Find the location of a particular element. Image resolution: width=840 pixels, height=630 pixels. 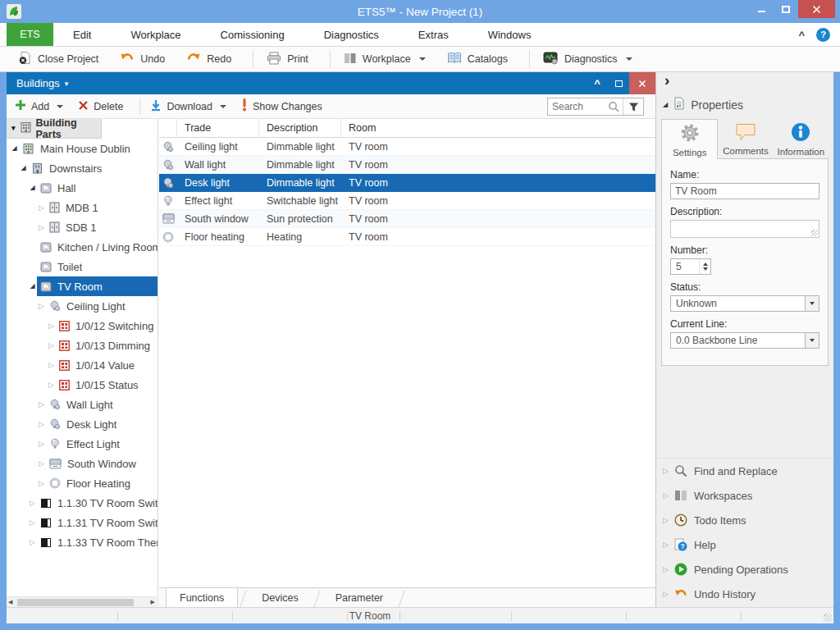

expand-arrow: ▾ is located at coordinates (13, 128).